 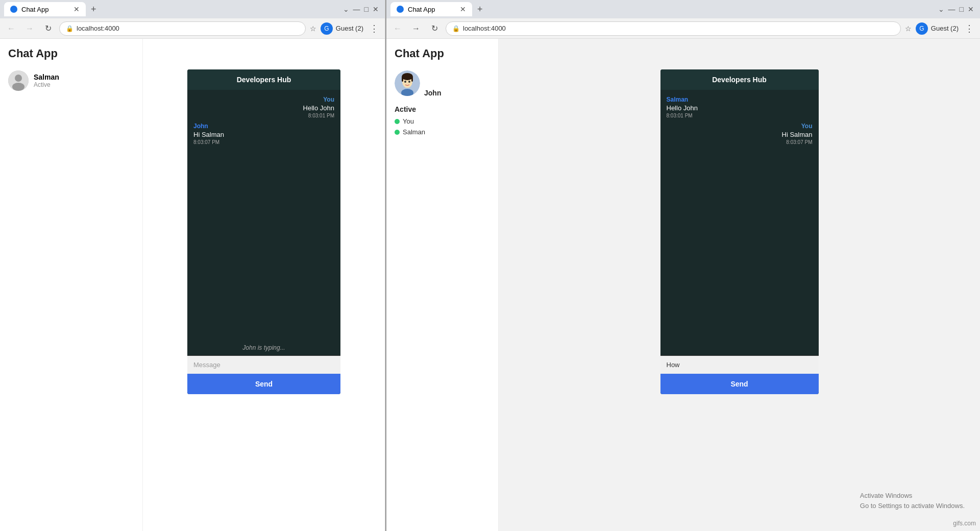 What do you see at coordinates (77, 9) in the screenshot?
I see `left-tab-close: ✕` at bounding box center [77, 9].